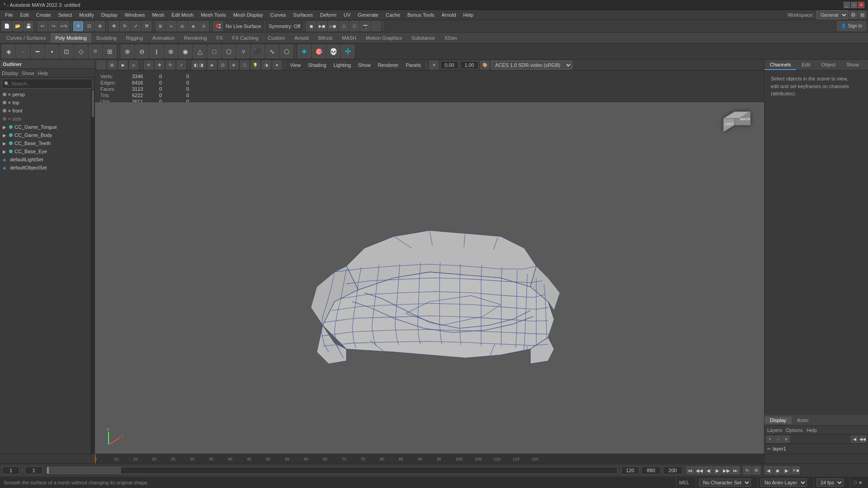 This screenshot has width=868, height=488. I want to click on go-to-end-button: ⏭, so click(736, 470).